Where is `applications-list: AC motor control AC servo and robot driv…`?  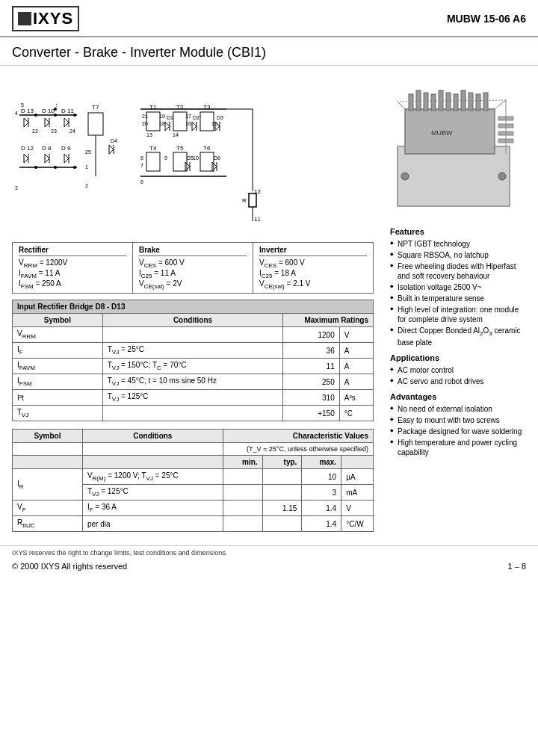 applications-list: AC motor control AC servo and robot driv… is located at coordinates (460, 376).